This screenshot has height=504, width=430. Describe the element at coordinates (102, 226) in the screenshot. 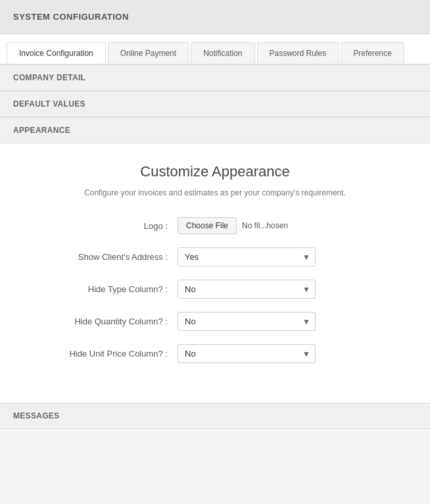

I see `logo-label: Logo :` at that location.